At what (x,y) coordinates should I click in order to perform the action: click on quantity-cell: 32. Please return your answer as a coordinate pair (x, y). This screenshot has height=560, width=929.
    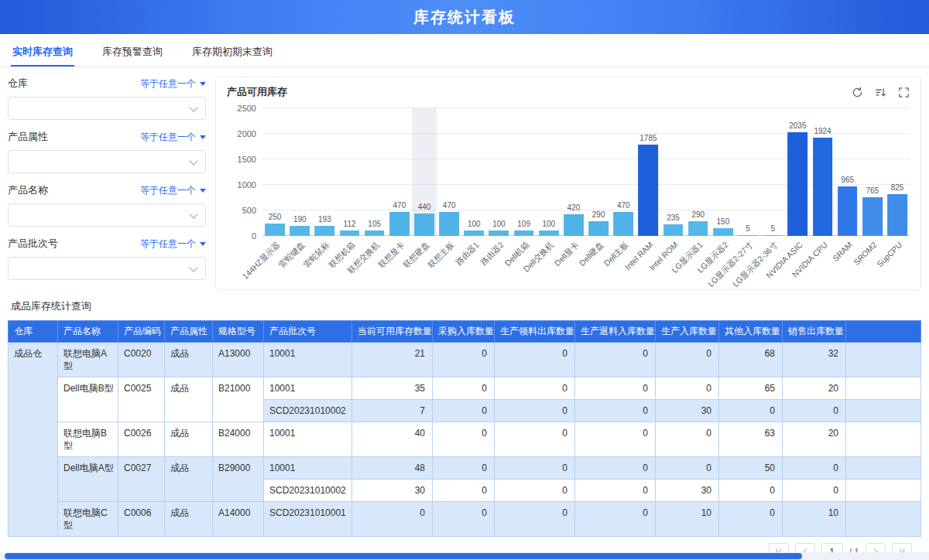
    Looking at the image, I should click on (814, 360).